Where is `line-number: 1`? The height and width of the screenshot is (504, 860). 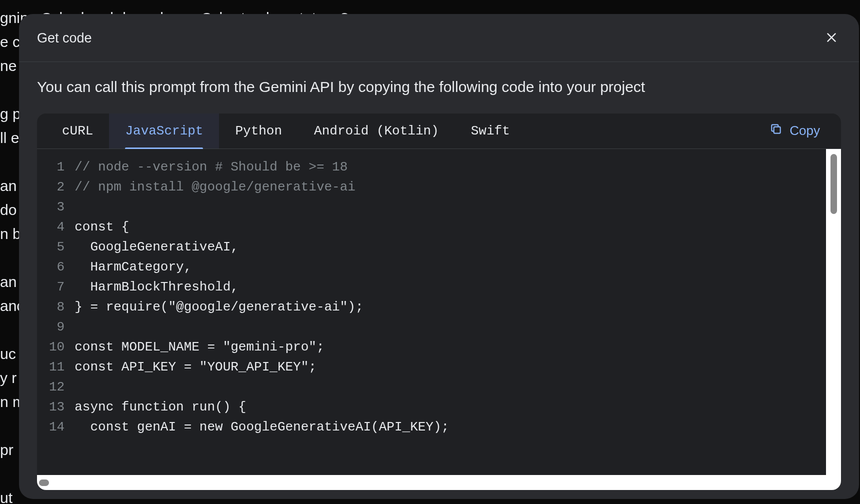 line-number: 1 is located at coordinates (57, 167).